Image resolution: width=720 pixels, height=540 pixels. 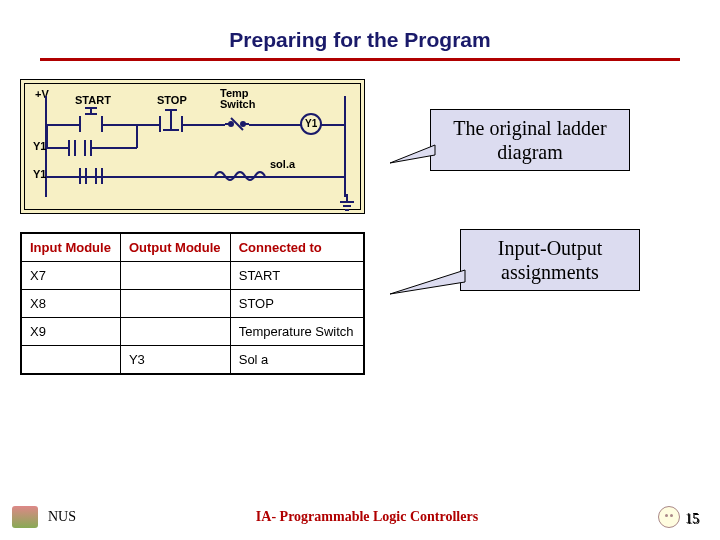 What do you see at coordinates (550, 260) in the screenshot?
I see `callout-io: Input-Output assignments` at bounding box center [550, 260].